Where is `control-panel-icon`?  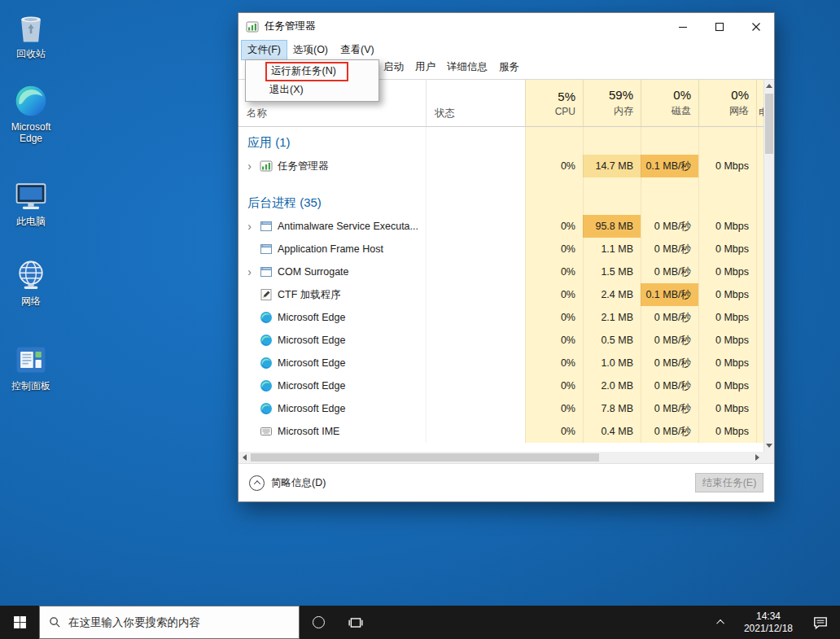 control-panel-icon is located at coordinates (31, 360).